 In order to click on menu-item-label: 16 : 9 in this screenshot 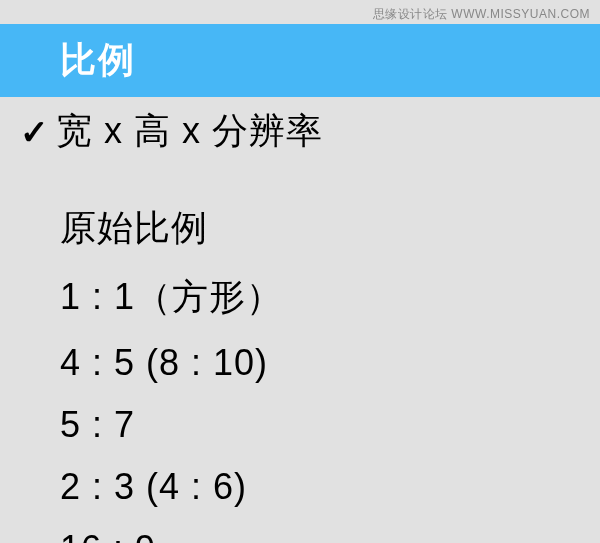, I will do `click(330, 536)`.